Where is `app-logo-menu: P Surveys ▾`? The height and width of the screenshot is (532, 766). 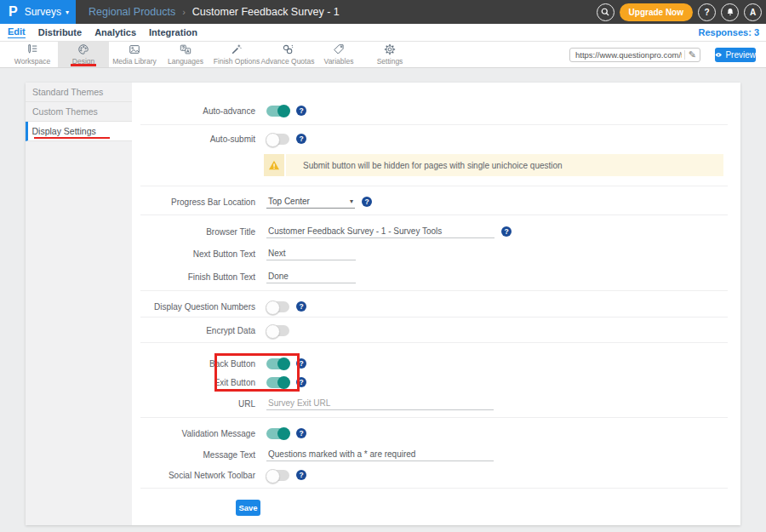
app-logo-menu: P Surveys ▾ is located at coordinates (37, 12).